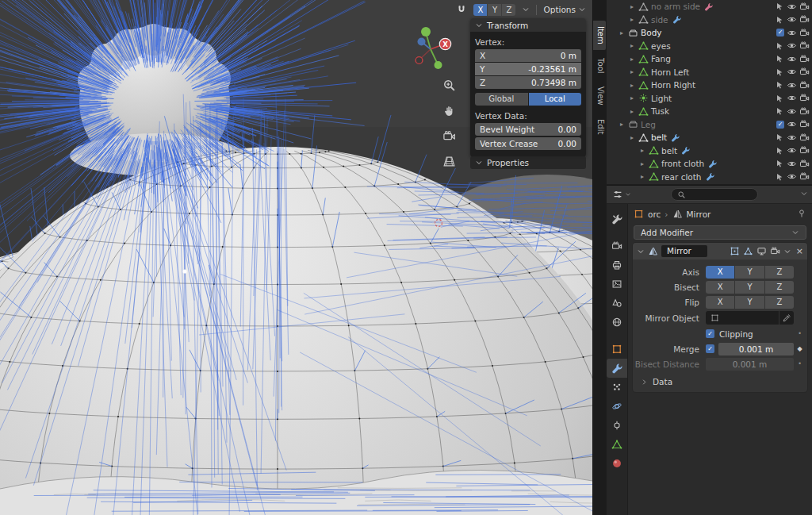  I want to click on orientation-local-button: Local, so click(555, 99).